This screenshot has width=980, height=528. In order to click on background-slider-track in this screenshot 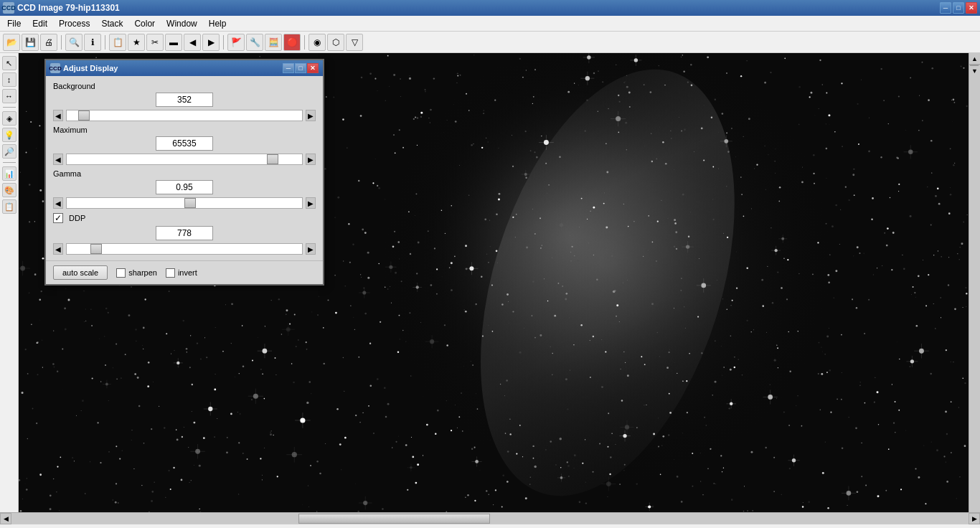, I will do `click(184, 116)`.